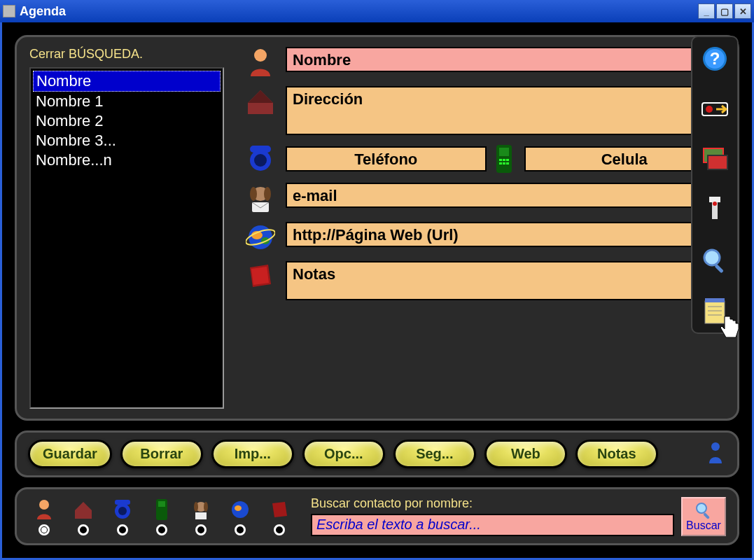 Image resolution: width=754 pixels, height=560 pixels. I want to click on tools-icon, so click(715, 210).